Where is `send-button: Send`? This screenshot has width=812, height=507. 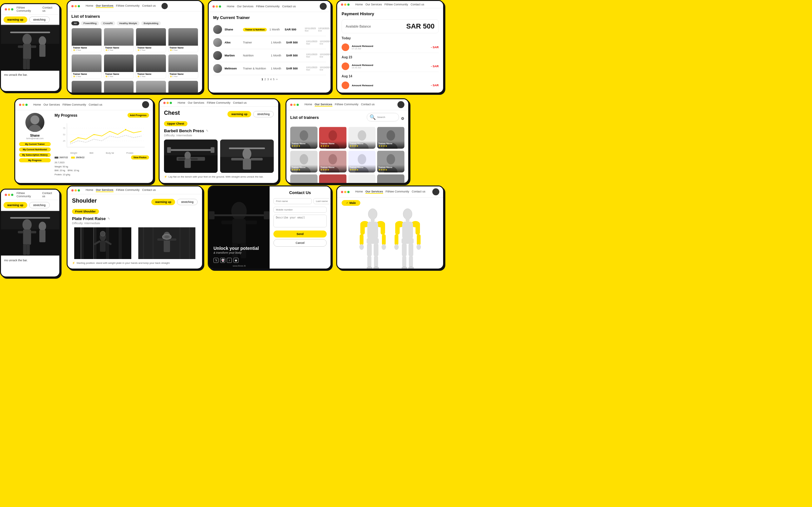 send-button: Send is located at coordinates (300, 234).